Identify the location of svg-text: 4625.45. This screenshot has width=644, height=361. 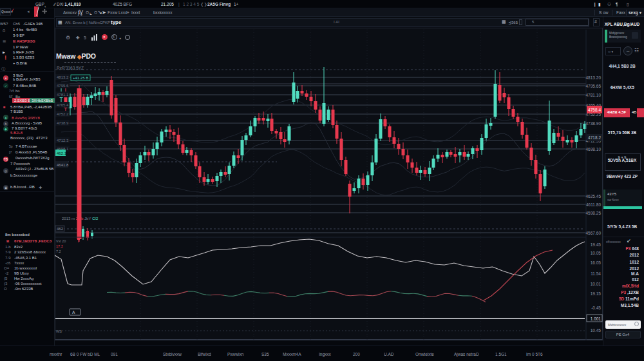
(594, 196).